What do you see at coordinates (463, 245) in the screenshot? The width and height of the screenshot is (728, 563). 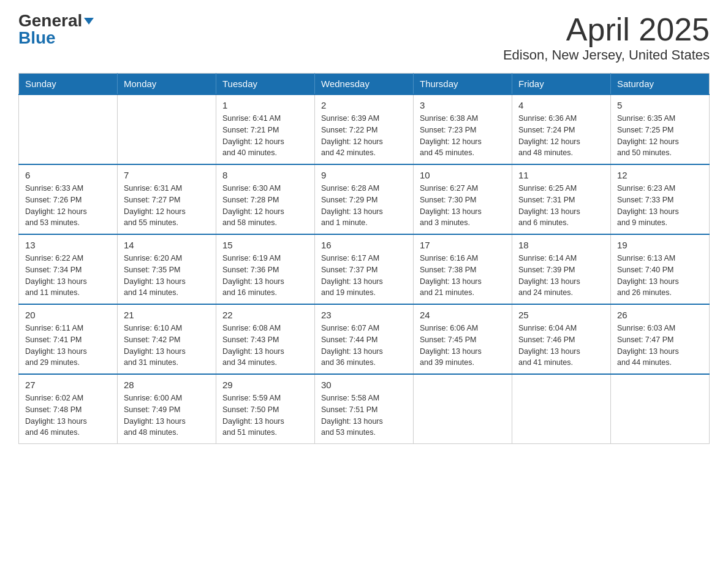 I see `day-number: 17` at bounding box center [463, 245].